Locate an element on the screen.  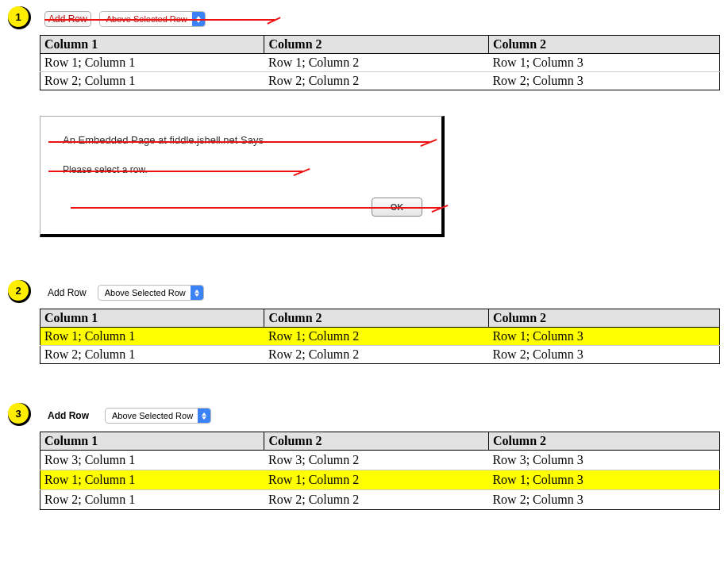
data-table-3: Column 1 Column 2 Column 2 Row 3; Column… is located at coordinates (379, 471).